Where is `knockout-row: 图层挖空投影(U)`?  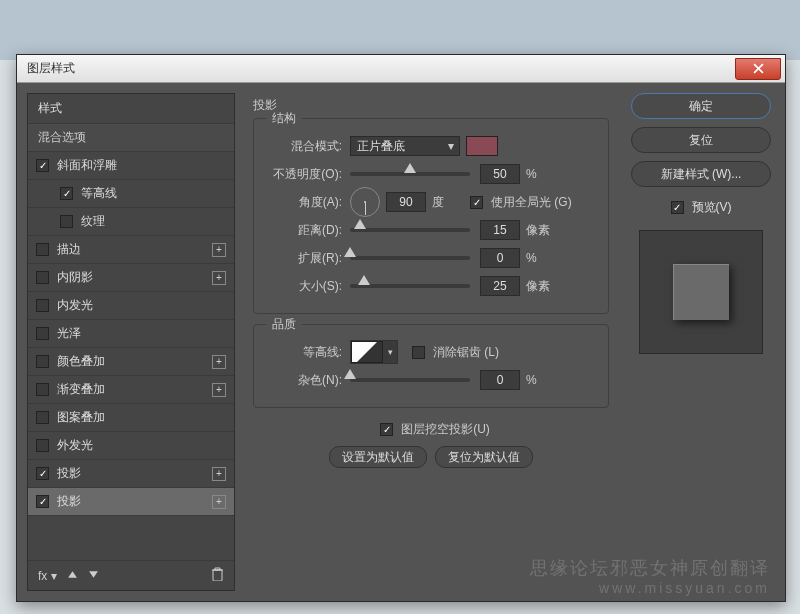
knockout-row: 图层挖空投影(U) is located at coordinates (431, 429).